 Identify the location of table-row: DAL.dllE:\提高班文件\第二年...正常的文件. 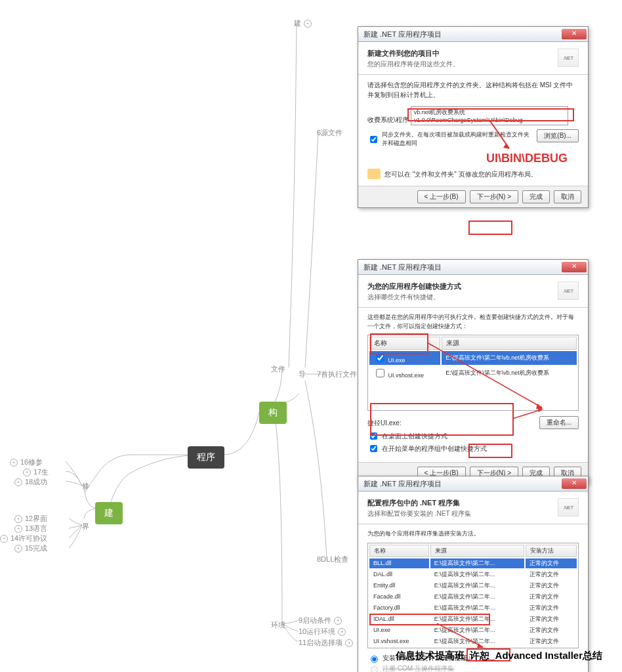
(473, 575).